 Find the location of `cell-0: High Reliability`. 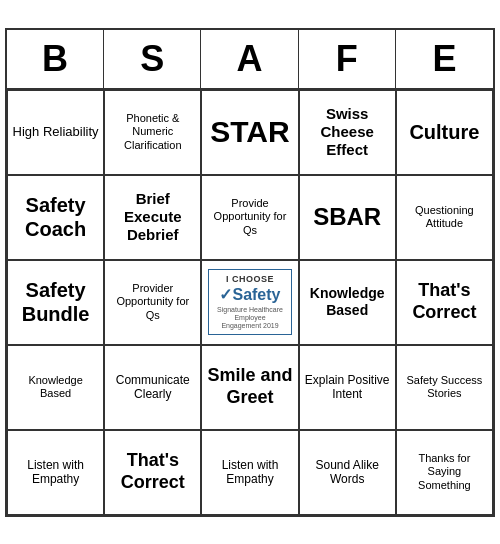

cell-0: High Reliability is located at coordinates (56, 132).